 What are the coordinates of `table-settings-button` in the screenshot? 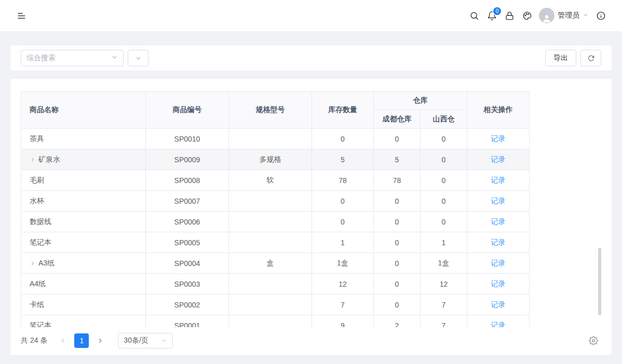 It's located at (593, 341).